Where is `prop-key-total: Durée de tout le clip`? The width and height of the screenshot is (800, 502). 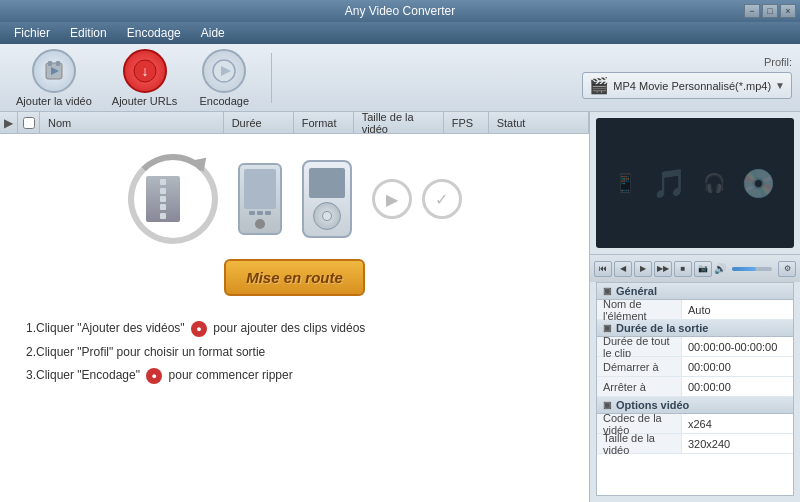
prop-key-total: Durée de tout le clip is located at coordinates (640, 346).